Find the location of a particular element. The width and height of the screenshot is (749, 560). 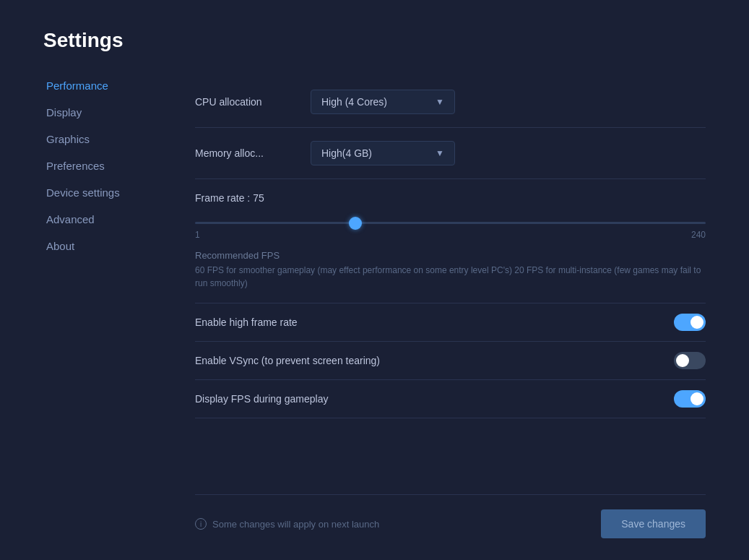

toggle-row-vsync: Enable VSync (to prevent screen tearing) is located at coordinates (451, 361).